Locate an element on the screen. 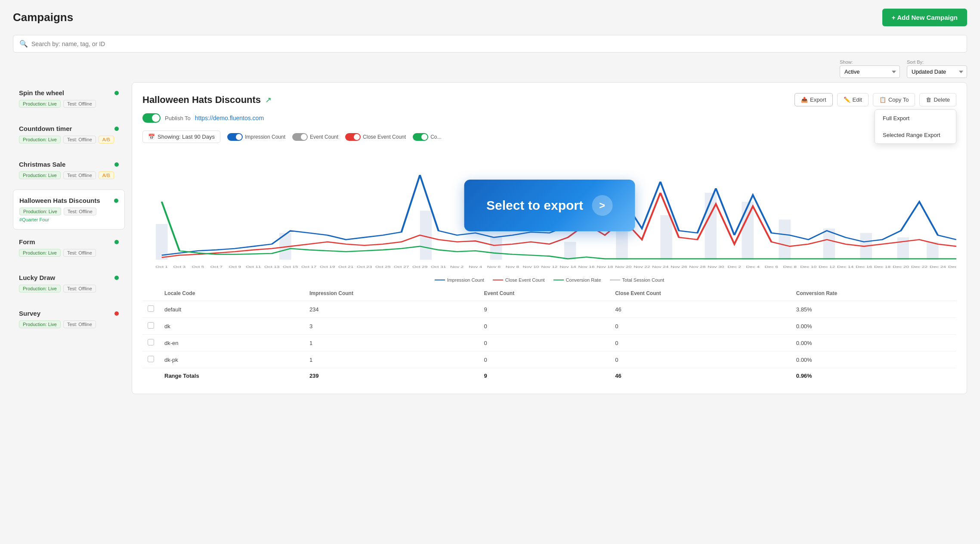  sidebar-item-halloween: Halloween Hats Discounts Production: Liv… is located at coordinates (69, 209).